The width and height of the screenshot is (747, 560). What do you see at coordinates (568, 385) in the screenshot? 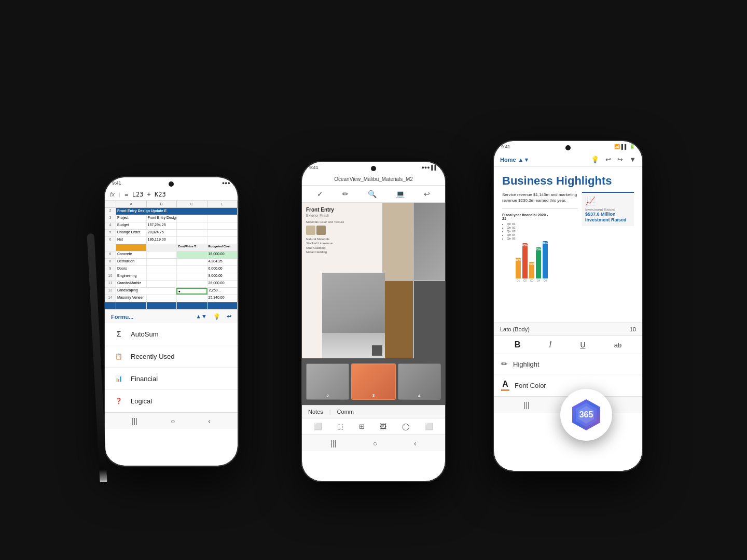
I see `word-fontcolor-row: A Font Color` at bounding box center [568, 385].